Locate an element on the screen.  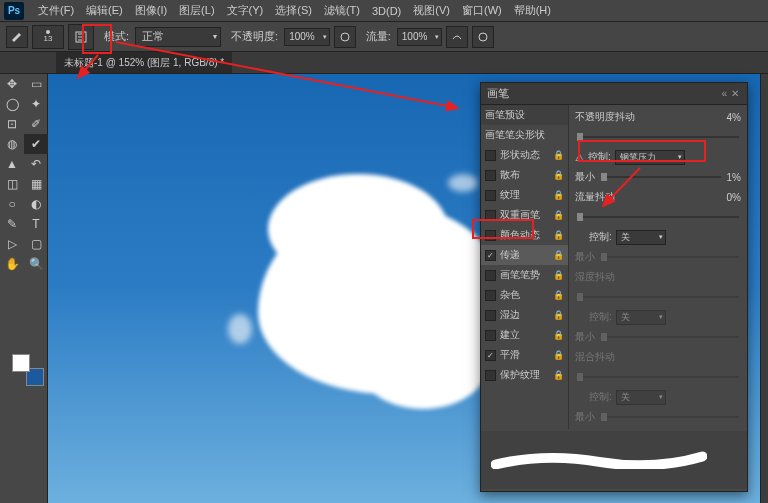
stamp-tool: ▲ is located at coordinates (12, 164).